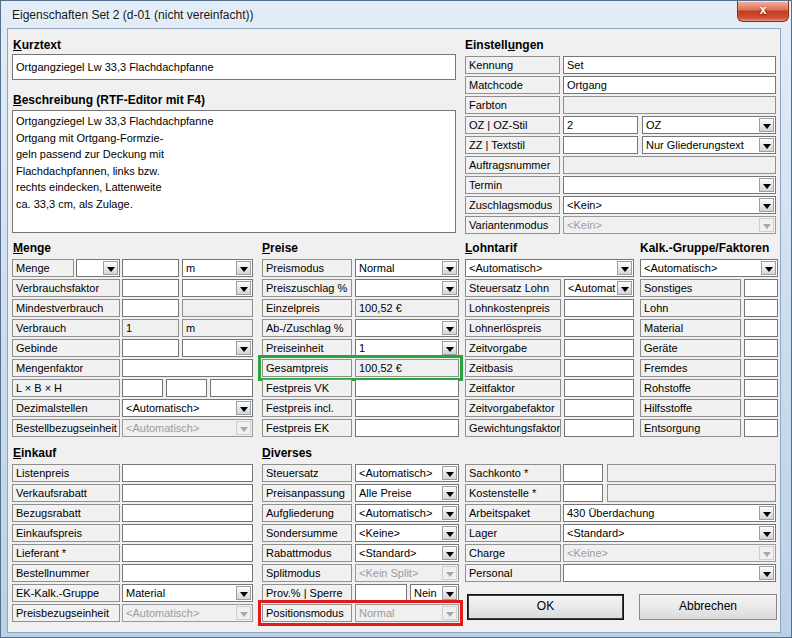 The height and width of the screenshot is (638, 792). What do you see at coordinates (709, 268) in the screenshot?
I see `kalk-gruppe-select: <Automatisch>` at bounding box center [709, 268].